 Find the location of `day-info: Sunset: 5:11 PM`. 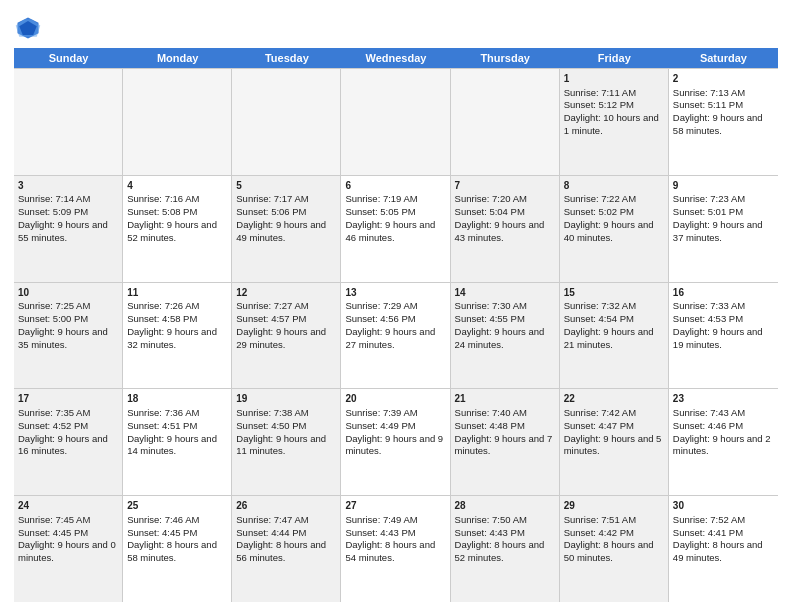

day-info: Sunset: 5:11 PM is located at coordinates (724, 106).